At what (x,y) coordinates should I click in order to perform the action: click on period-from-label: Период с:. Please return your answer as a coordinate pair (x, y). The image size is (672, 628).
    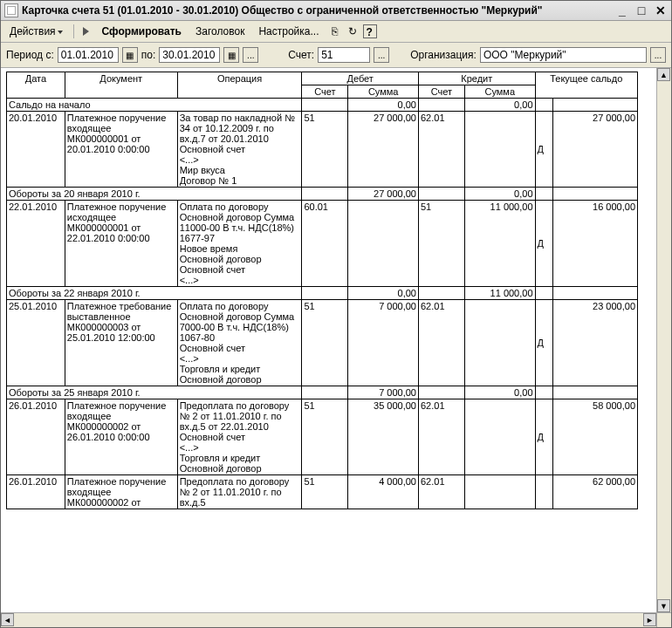
    Looking at the image, I should click on (30, 55).